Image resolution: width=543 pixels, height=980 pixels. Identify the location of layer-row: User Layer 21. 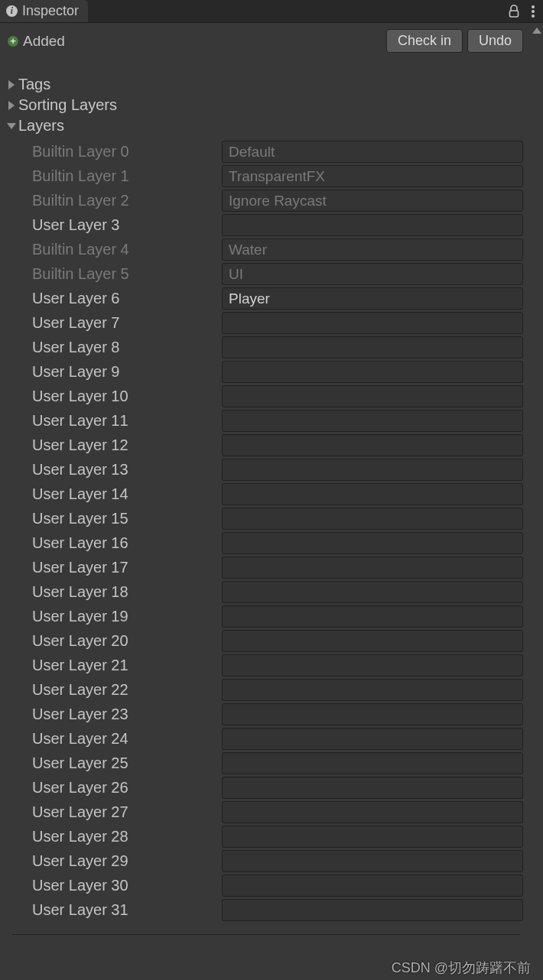
(275, 665).